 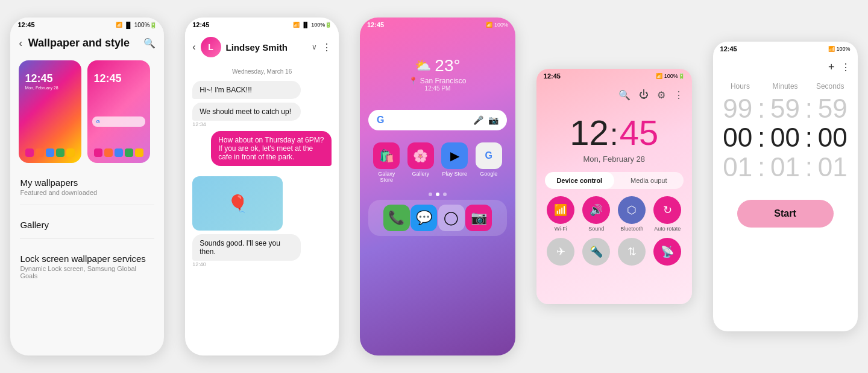 What do you see at coordinates (839, 49) in the screenshot?
I see `status-icons-5: 📶 100%` at bounding box center [839, 49].